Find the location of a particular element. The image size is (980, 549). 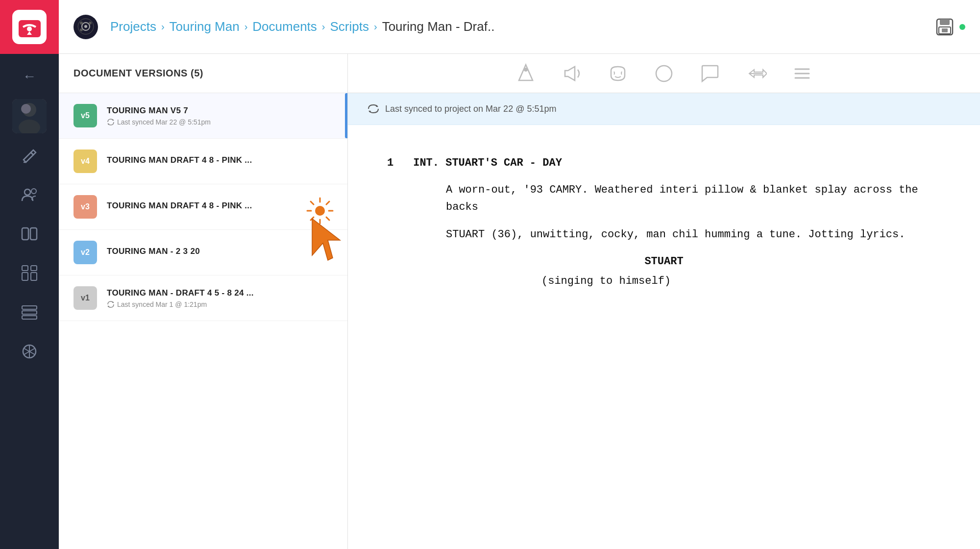

version-info-v2: TOURING MAN - 2 3 20 is located at coordinates (220, 253).